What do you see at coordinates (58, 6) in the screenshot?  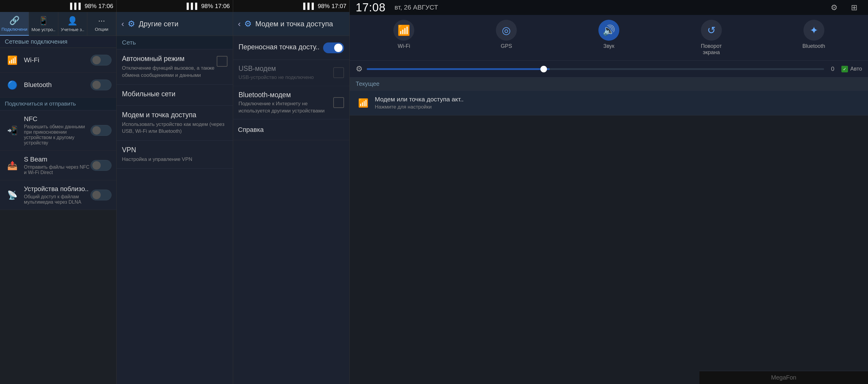 I see `status-bar-1: ▌▌▌ 98% 17:06` at bounding box center [58, 6].